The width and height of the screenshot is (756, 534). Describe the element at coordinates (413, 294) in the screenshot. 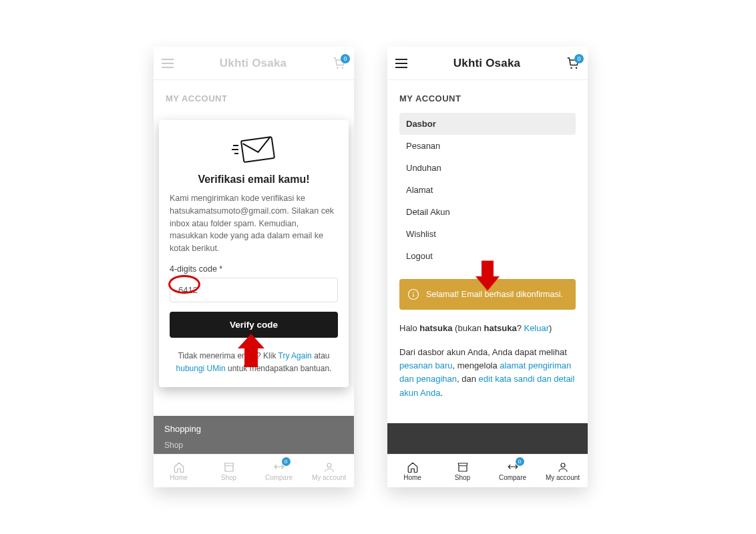

I see `info-icon` at that location.